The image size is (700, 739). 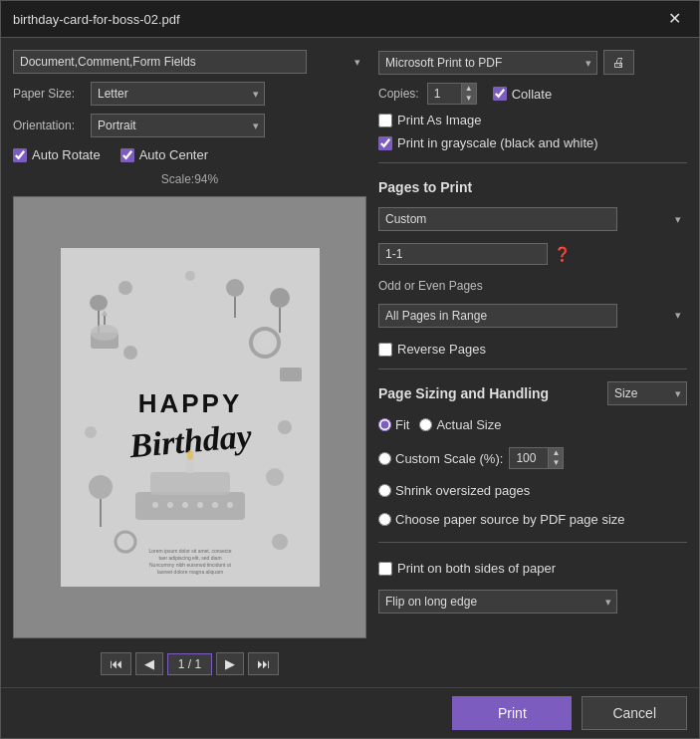 I want to click on pagination: ⏮ ◀ 1 / 1 ▶ ⏭, so click(x=189, y=663).